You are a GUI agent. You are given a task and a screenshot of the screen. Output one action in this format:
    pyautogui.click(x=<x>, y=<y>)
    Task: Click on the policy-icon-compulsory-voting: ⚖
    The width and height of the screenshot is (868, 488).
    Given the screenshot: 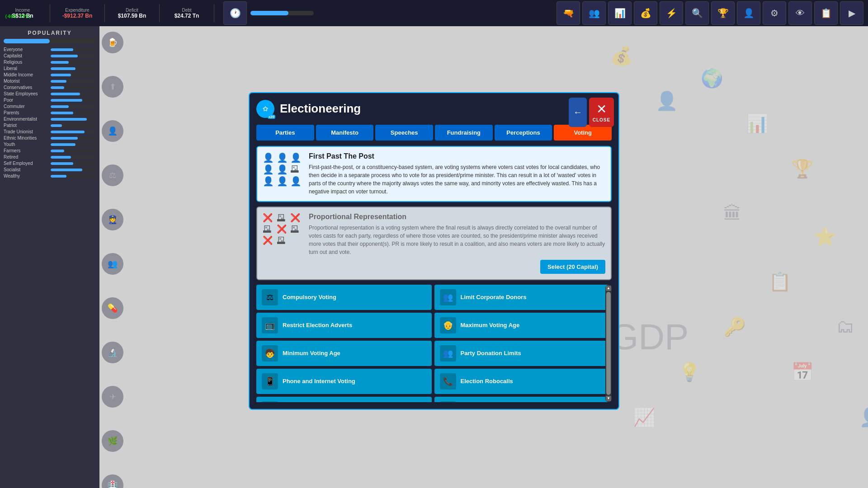 What is the action you would take?
    pyautogui.click(x=270, y=297)
    